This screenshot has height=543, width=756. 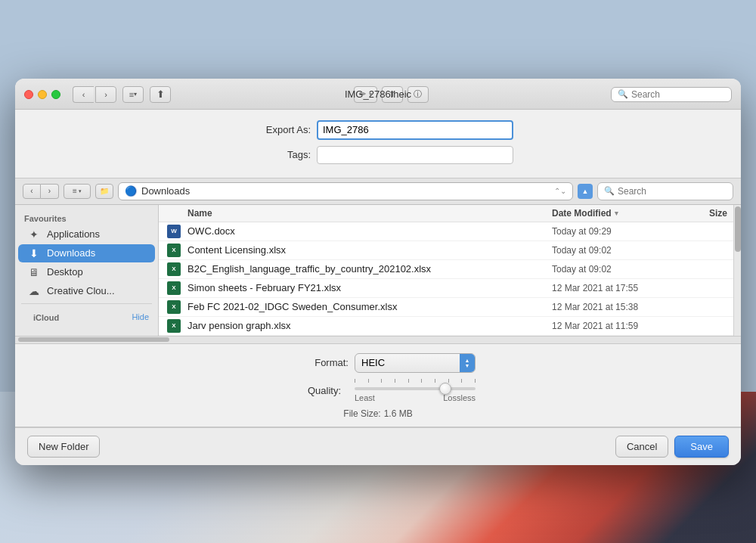 I want to click on export-as-input, so click(x=415, y=130).